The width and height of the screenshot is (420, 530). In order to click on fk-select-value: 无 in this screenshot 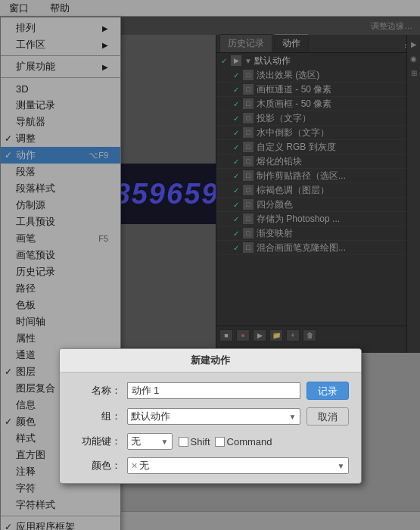, I will do `click(136, 441)`.